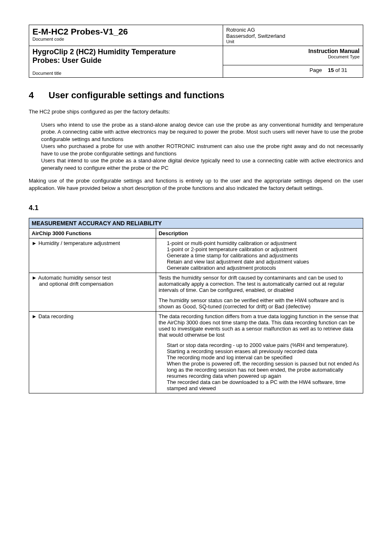  What do you see at coordinates (202, 132) in the screenshot?
I see `bullet-item: Users who intend to use the probe as a s…` at bounding box center [202, 132].